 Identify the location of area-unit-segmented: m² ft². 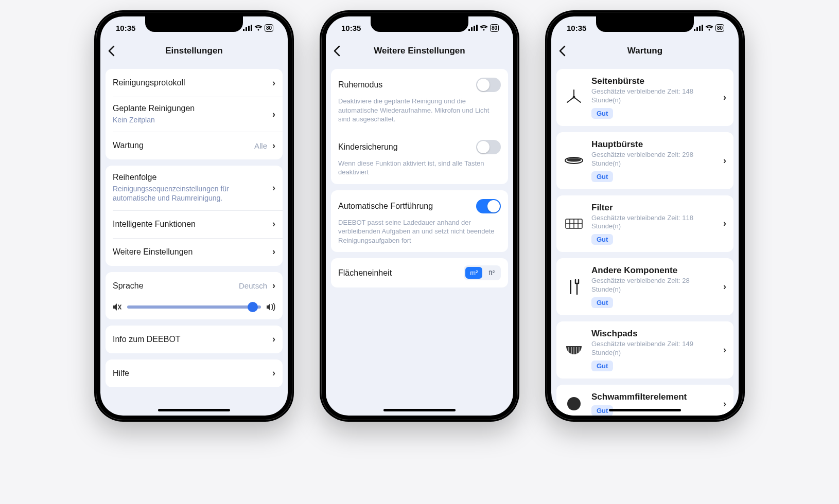
(482, 273).